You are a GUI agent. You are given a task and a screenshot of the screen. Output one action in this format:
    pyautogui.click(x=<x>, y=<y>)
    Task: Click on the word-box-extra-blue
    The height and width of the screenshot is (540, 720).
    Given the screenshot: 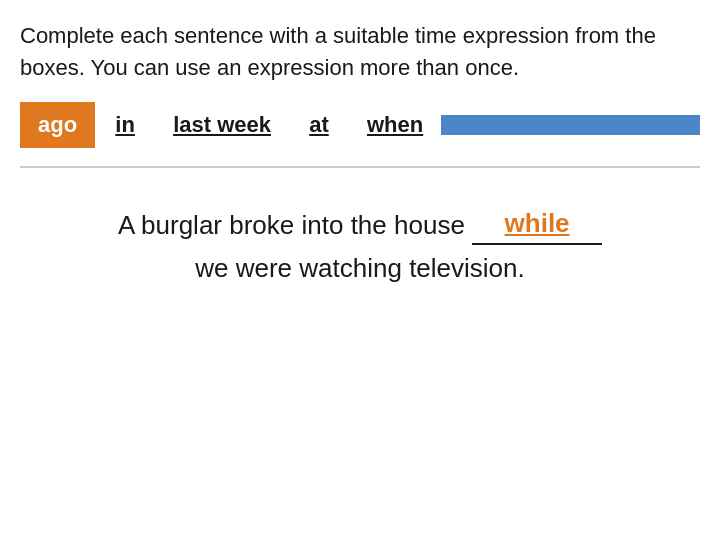 What is the action you would take?
    pyautogui.click(x=570, y=125)
    